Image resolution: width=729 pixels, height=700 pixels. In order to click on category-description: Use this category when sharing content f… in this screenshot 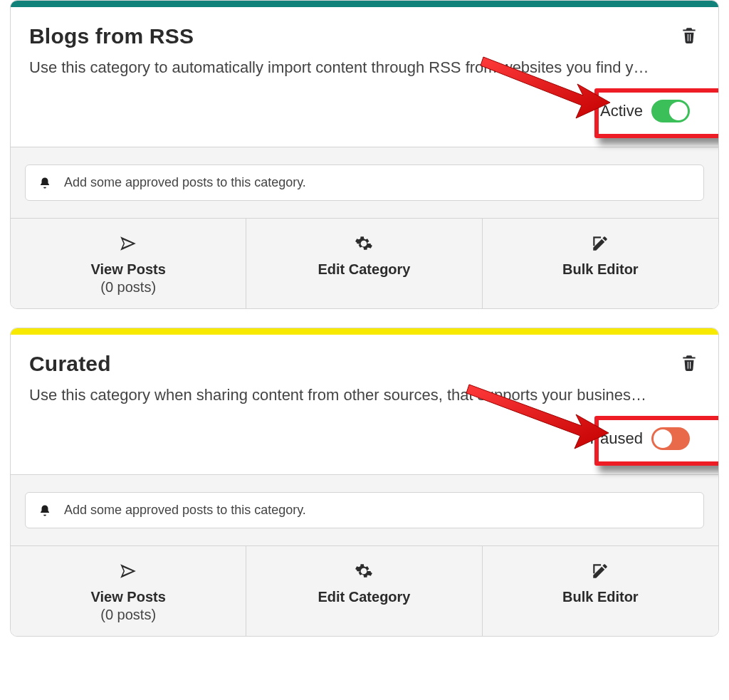, I will do `click(364, 395)`.